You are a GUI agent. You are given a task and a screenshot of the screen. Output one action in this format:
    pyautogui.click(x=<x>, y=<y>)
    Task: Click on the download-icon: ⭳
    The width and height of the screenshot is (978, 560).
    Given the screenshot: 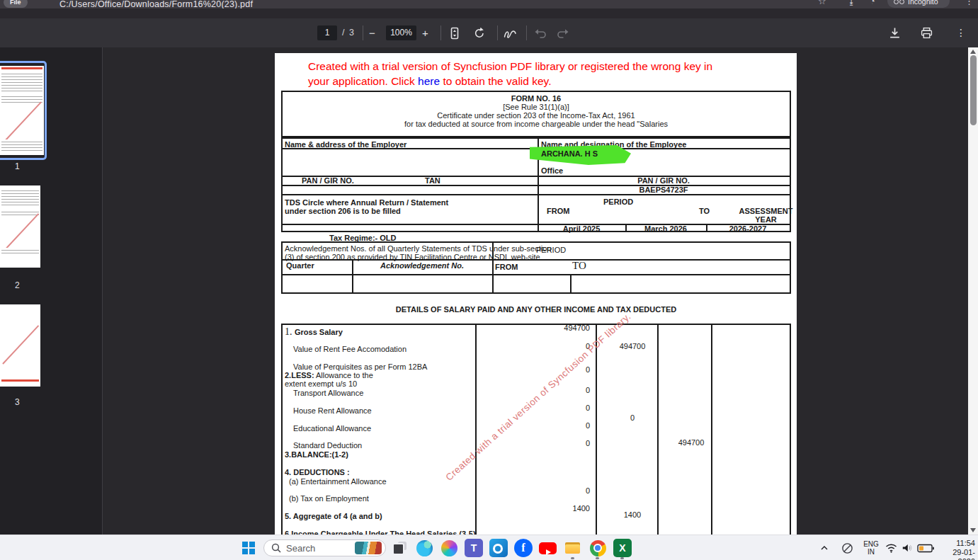 What is the action you would take?
    pyautogui.click(x=851, y=3)
    